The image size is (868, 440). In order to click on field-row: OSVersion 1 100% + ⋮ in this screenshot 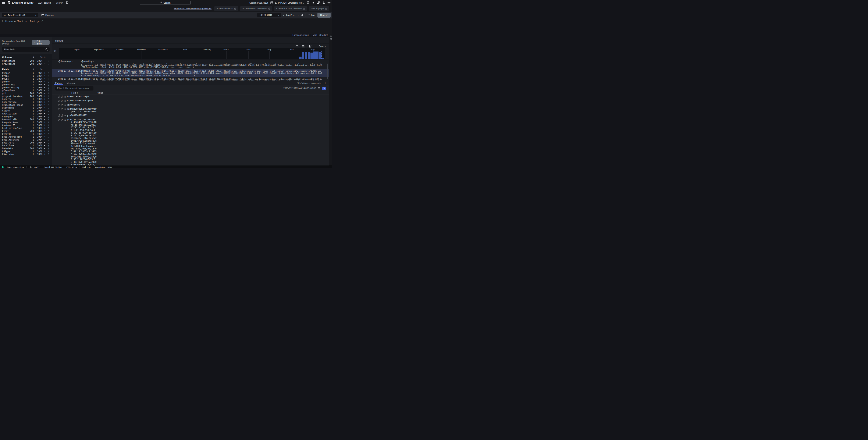, I will do `click(26, 154)`.